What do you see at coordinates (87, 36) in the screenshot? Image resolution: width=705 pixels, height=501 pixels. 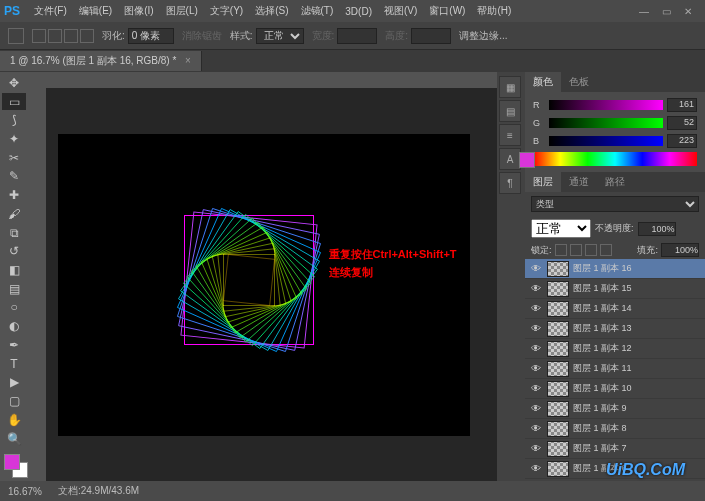 I see `selection-intersect-icon` at bounding box center [87, 36].